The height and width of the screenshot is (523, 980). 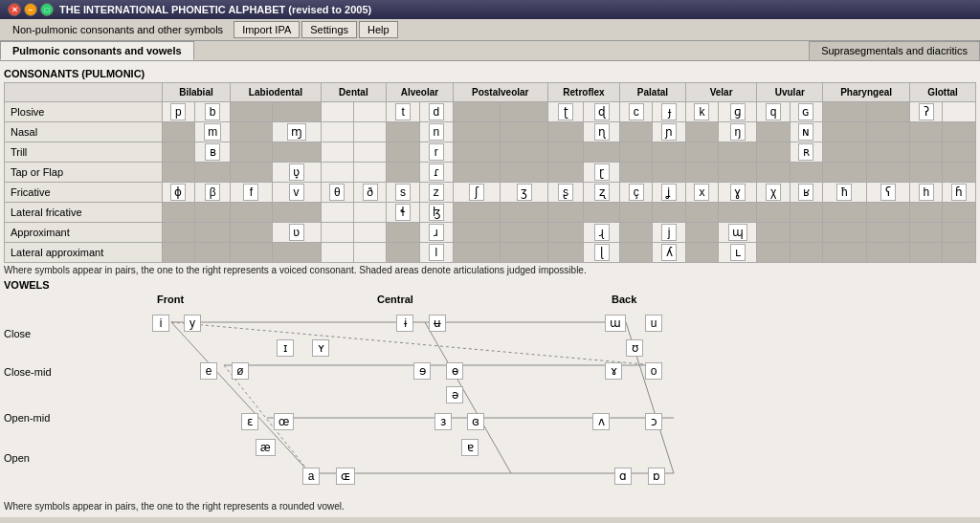 I want to click on ipa-symbol: p, so click(x=178, y=112).